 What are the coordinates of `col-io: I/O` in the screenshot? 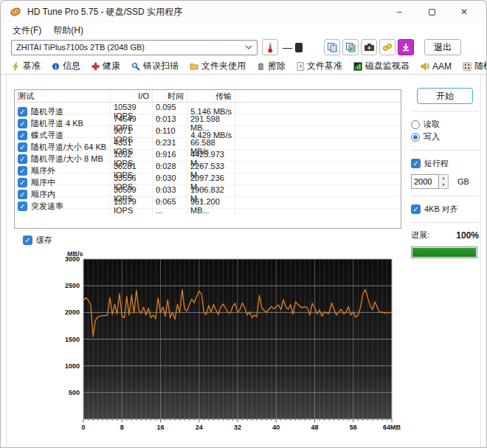 It's located at (131, 96).